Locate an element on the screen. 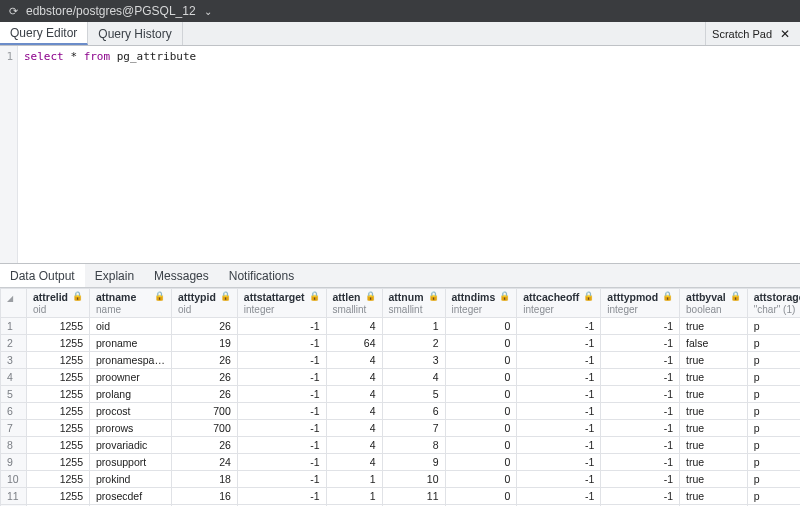 The width and height of the screenshot is (800, 506). cell: 7 is located at coordinates (414, 428).